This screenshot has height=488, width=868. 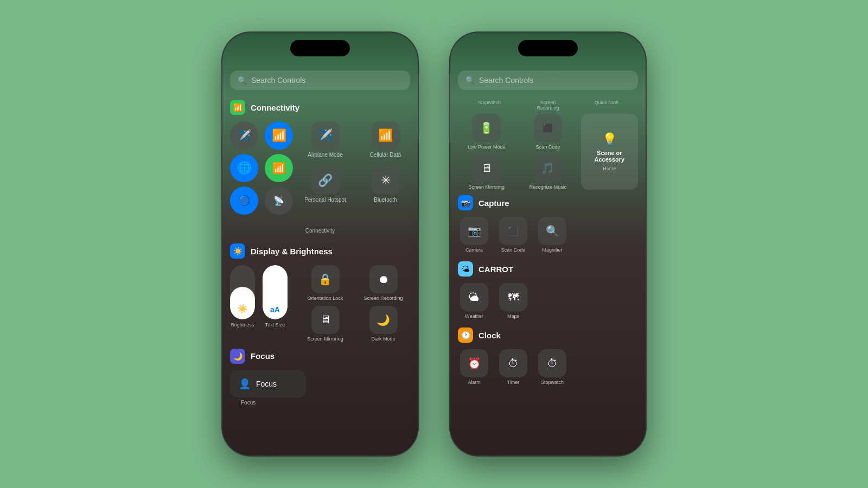 What do you see at coordinates (548, 335) in the screenshot?
I see `clock-header: 🕐 Clock` at bounding box center [548, 335].